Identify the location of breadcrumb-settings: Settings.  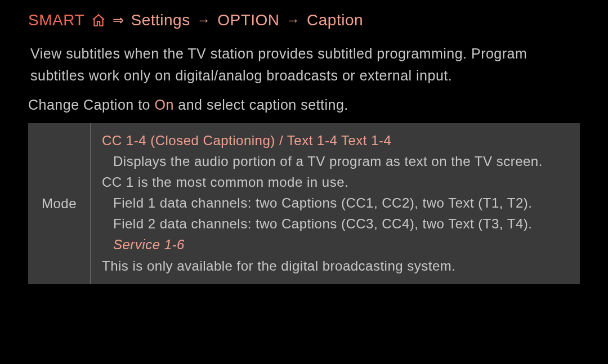
(161, 20).